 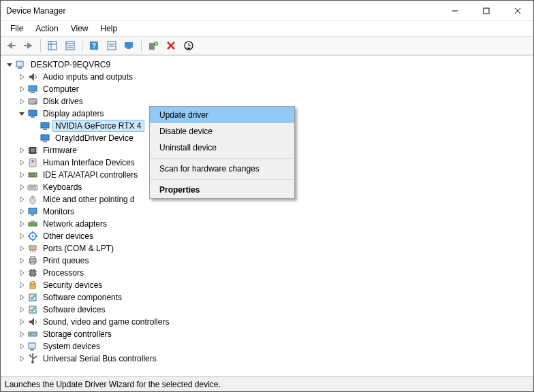 What do you see at coordinates (189, 46) in the screenshot?
I see `update-circle-icon` at bounding box center [189, 46].